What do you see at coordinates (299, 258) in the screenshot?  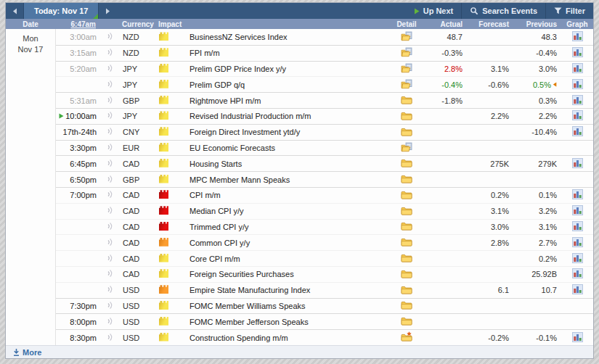 I see `calendar-row: CADCore CPI m/m0.2%` at bounding box center [299, 258].